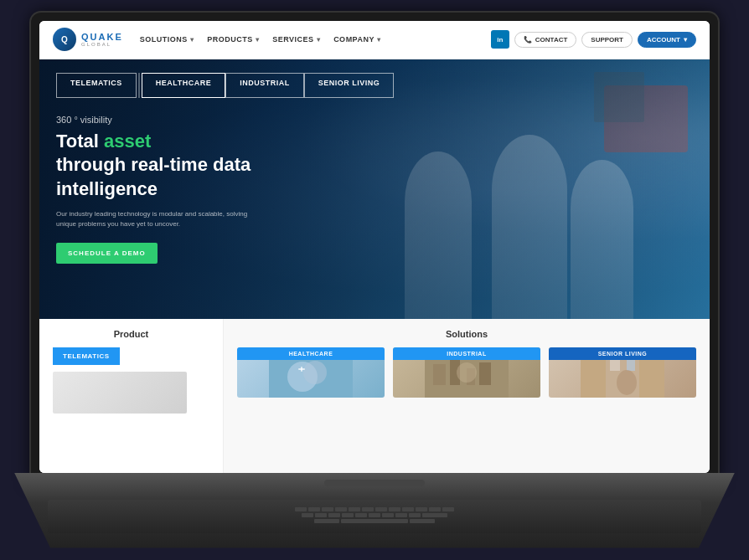  Describe the element at coordinates (168, 39) in the screenshot. I see `nav-solutions: SOLUTIONS` at that location.